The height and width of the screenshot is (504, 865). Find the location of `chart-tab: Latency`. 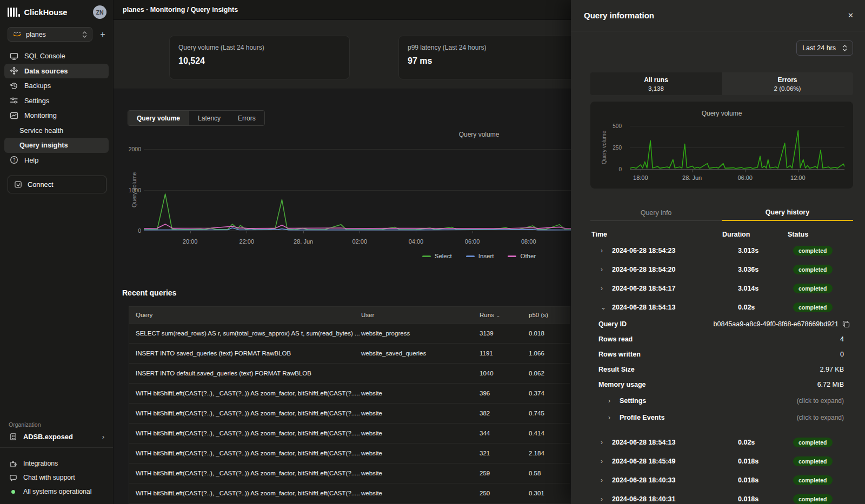

chart-tab: Latency is located at coordinates (209, 118).